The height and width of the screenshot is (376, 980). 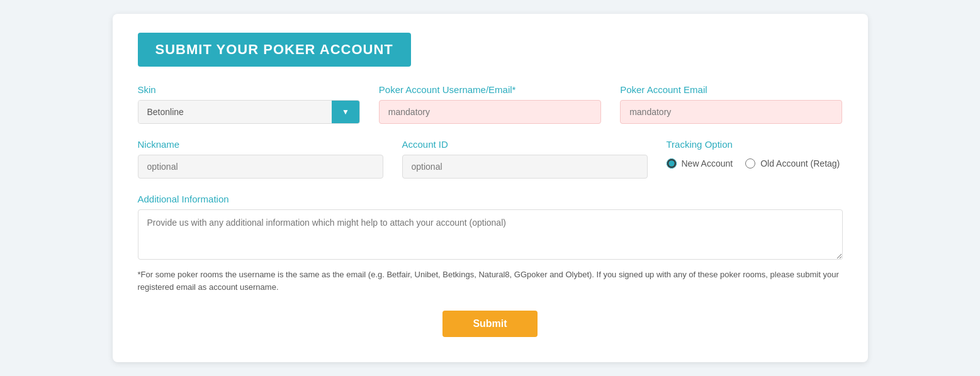 What do you see at coordinates (346, 112) in the screenshot?
I see `skin-dropdown-button` at bounding box center [346, 112].